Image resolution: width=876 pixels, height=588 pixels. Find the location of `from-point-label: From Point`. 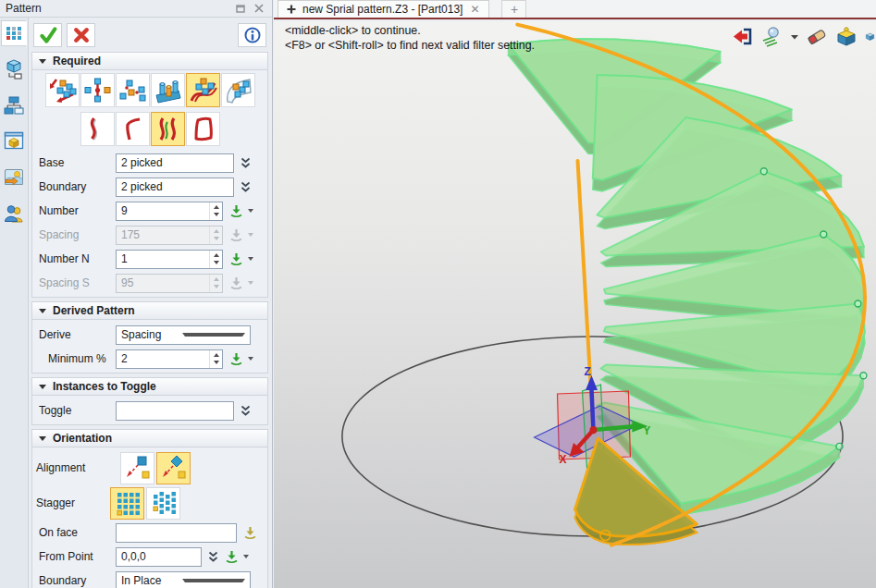

from-point-label: From Point is located at coordinates (76, 557).